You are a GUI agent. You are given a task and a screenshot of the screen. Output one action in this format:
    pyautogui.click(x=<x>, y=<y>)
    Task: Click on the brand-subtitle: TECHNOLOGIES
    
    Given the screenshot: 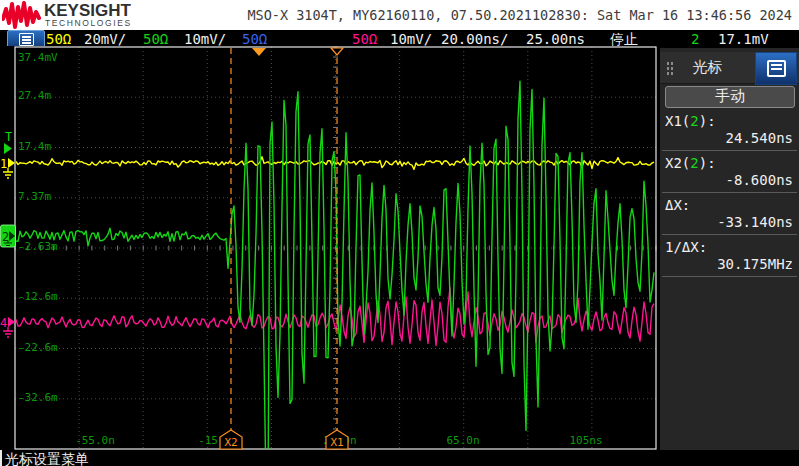 What is the action you would take?
    pyautogui.click(x=88, y=23)
    